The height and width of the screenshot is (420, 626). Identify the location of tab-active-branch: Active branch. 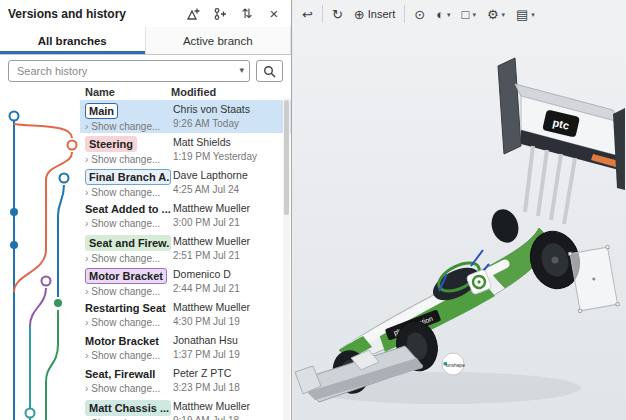
(219, 40).